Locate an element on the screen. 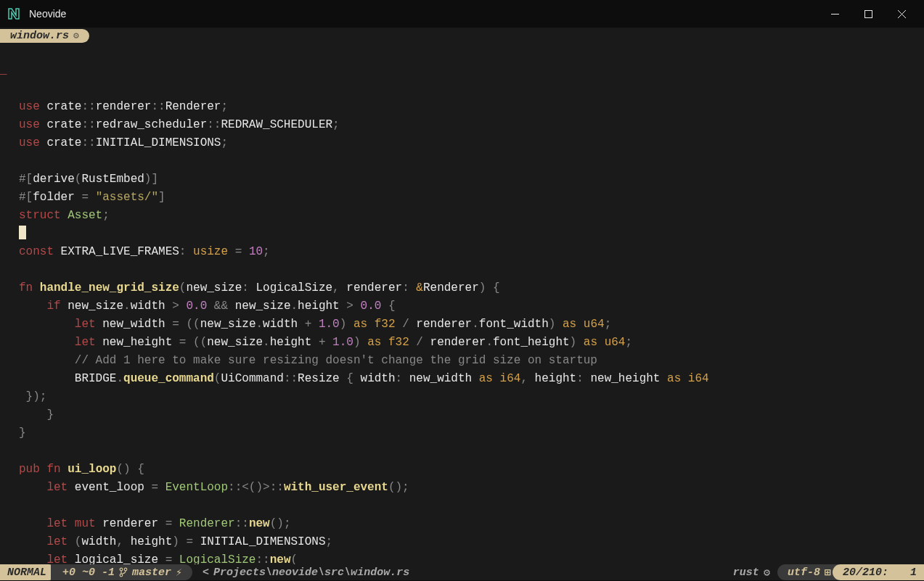 The height and width of the screenshot is (581, 924). path-prefix: < is located at coordinates (206, 573).